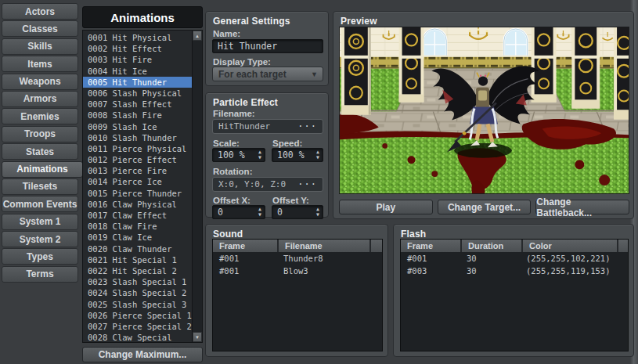 The image size is (638, 364). I want to click on animation-list-item: 0011 Pierce Physical, so click(142, 149).